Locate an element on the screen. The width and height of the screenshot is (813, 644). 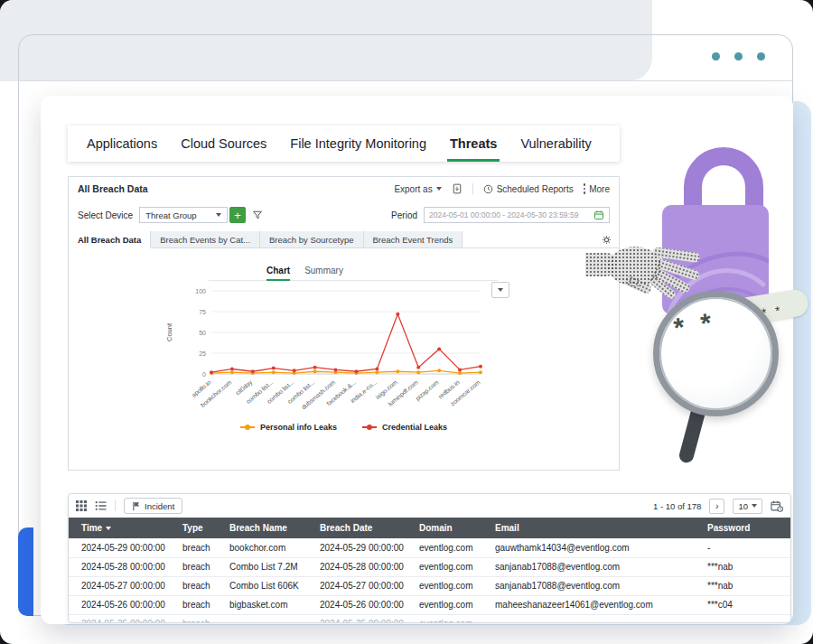
subtab-breach-by-sourcetype: Breach by Sourcetype is located at coordinates (312, 239).